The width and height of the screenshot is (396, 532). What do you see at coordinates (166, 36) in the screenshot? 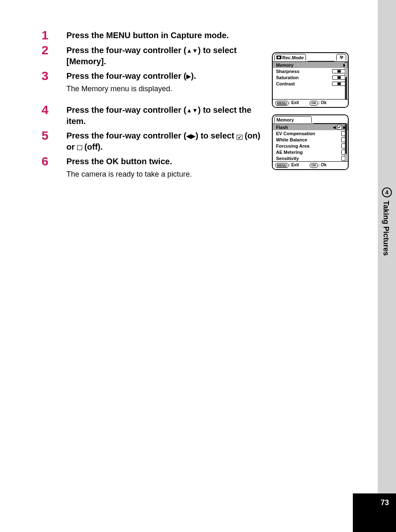
I see `step-title: Press the MENU button in Capture mode.` at bounding box center [166, 36].